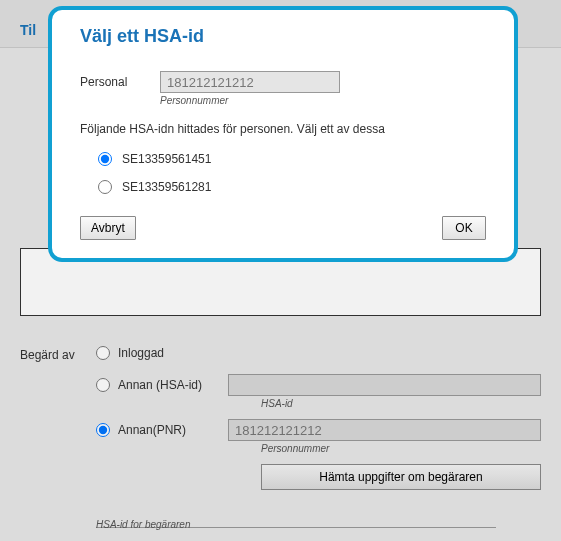 The width and height of the screenshot is (561, 541). What do you see at coordinates (292, 159) in the screenshot?
I see `hsa-option-0-row: SE13359561451` at bounding box center [292, 159].